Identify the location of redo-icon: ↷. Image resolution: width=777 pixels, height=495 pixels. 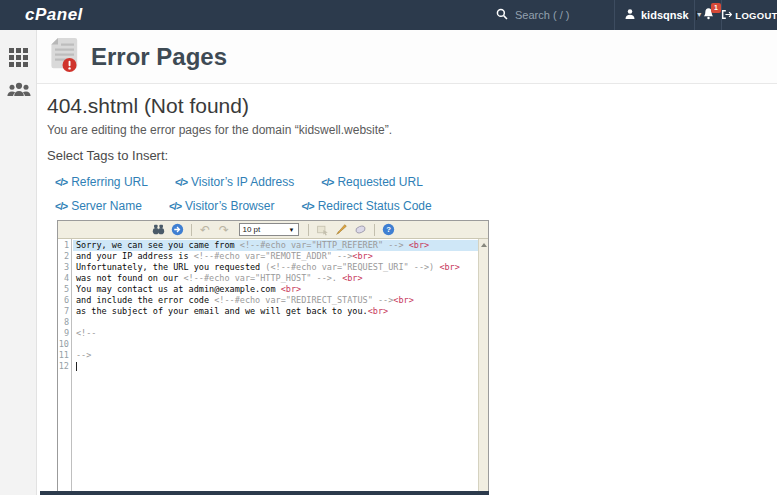
(224, 230).